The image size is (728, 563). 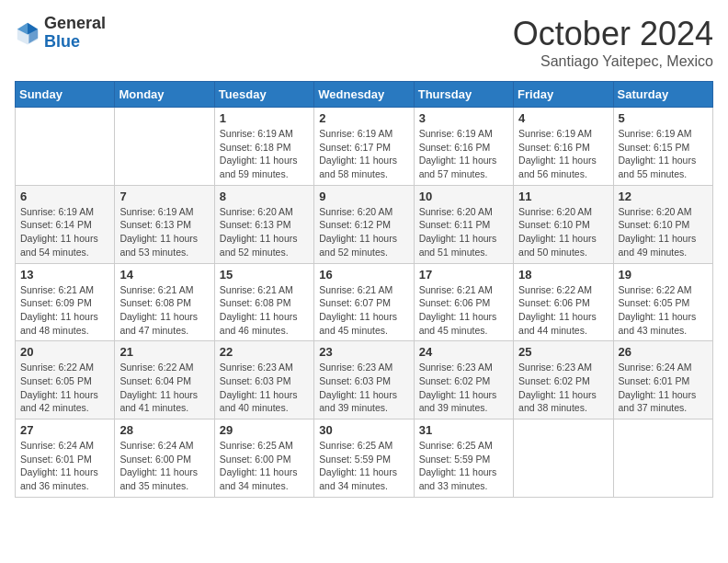 I want to click on day-number: 25, so click(x=563, y=351).